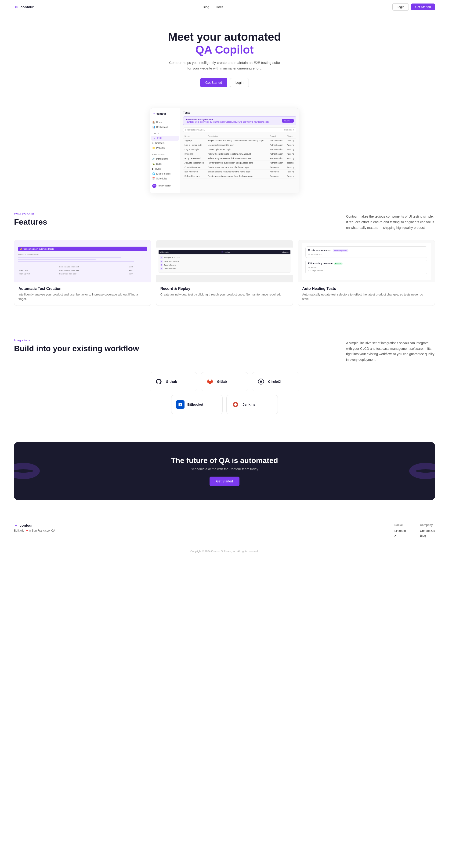  I want to click on integration-github: Github, so click(173, 381).